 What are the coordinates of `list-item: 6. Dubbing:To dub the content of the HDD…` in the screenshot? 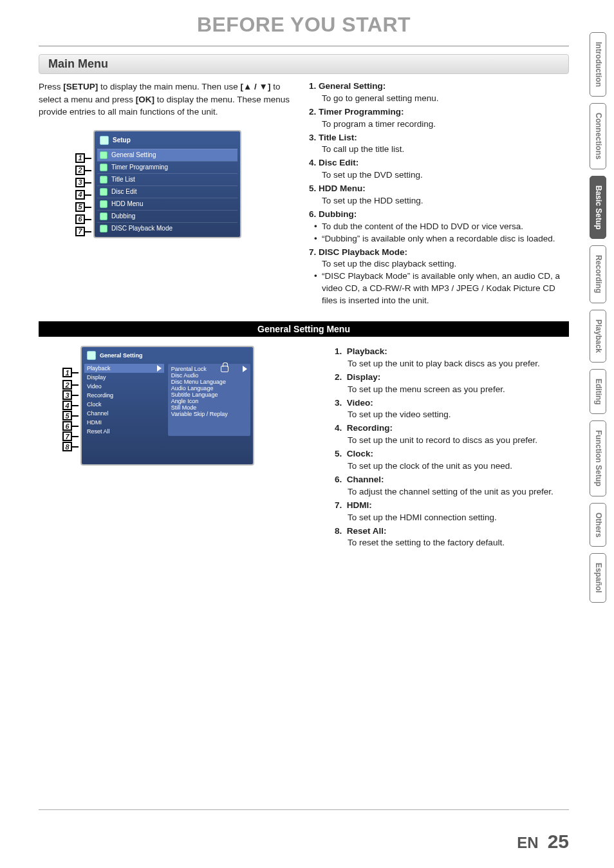 It's located at (439, 227).